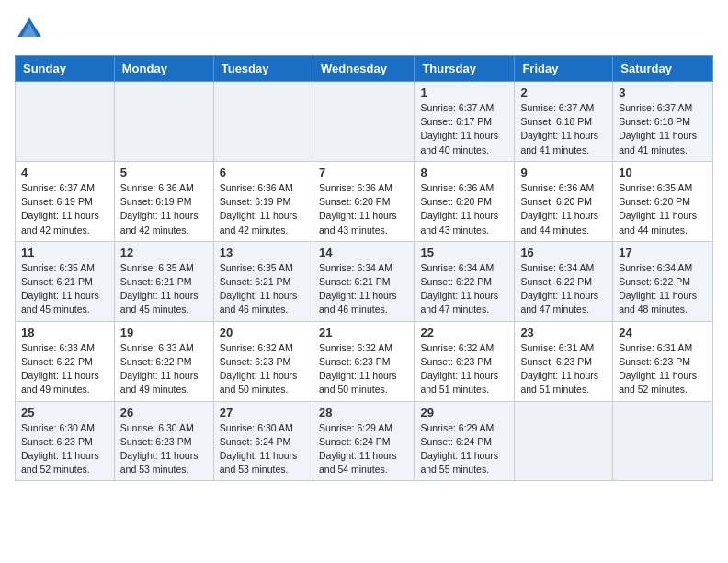 This screenshot has height=563, width=728. What do you see at coordinates (164, 282) in the screenshot?
I see `calendar-day-cell: 12Sunrise: 6:35 AM Sunset: 6:21 PM Dayli…` at bounding box center [164, 282].